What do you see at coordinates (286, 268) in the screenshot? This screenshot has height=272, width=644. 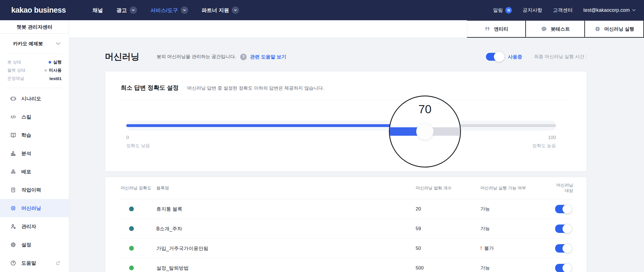 I see `block-name: 설정_탈퇴방법` at bounding box center [286, 268].